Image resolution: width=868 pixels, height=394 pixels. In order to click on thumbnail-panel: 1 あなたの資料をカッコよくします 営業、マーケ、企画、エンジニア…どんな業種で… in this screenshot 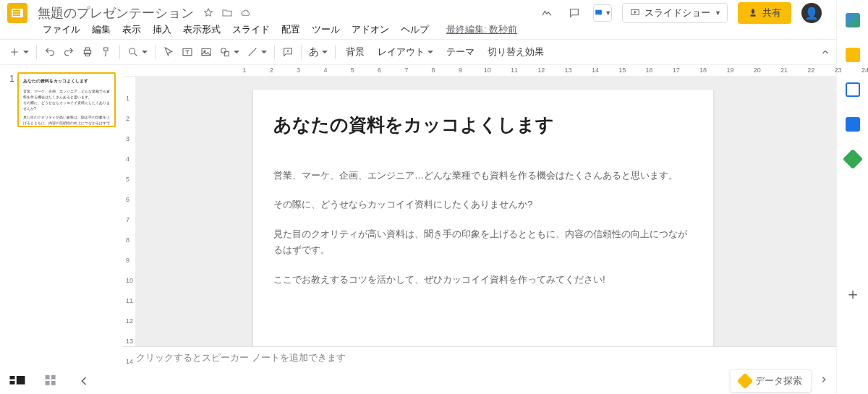, I will do `click(61, 217)`.